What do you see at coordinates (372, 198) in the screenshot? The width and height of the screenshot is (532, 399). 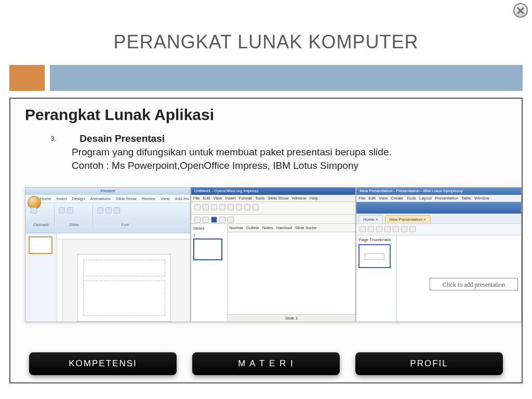 I see `sy-menu-item: Edit` at bounding box center [372, 198].